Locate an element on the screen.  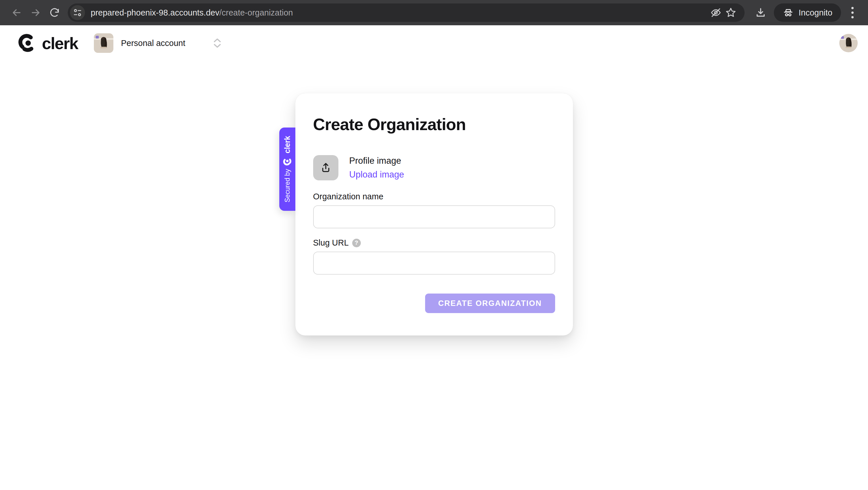
upload-icon is located at coordinates (326, 168).